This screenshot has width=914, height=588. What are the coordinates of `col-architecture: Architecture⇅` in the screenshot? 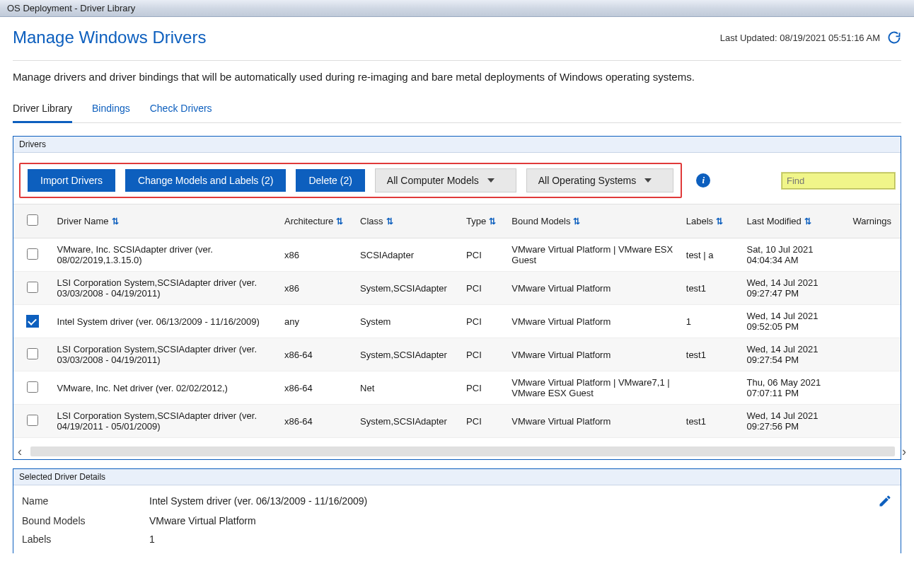 It's located at (317, 221).